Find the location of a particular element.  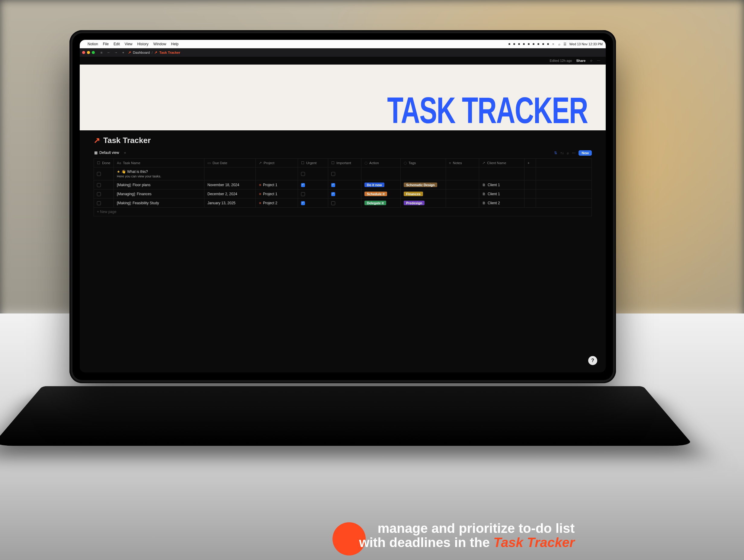

new-row-label: New page is located at coordinates (343, 212).